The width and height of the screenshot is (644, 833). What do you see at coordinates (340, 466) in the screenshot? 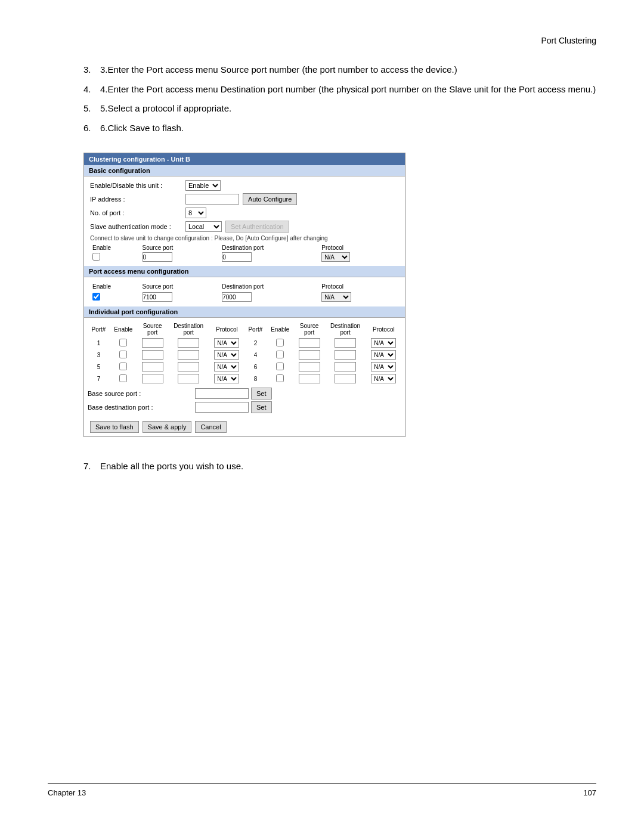
I see `instruction-7: 7. Enable all the ports you wish to use.` at bounding box center [340, 466].